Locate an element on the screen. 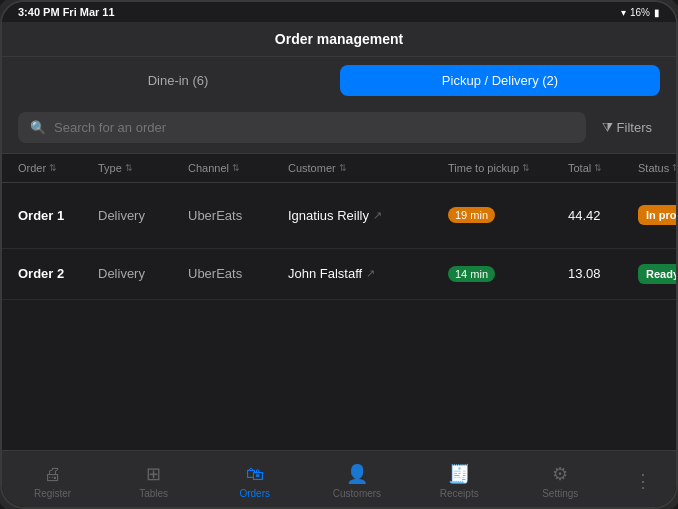 This screenshot has height=509, width=678. filter-label: Filters is located at coordinates (634, 128).